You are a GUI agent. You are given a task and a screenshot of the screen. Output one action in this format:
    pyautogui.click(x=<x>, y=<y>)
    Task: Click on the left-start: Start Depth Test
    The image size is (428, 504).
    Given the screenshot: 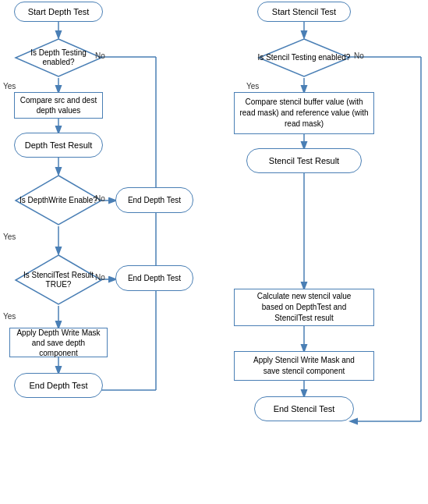 What is the action you would take?
    pyautogui.click(x=58, y=12)
    